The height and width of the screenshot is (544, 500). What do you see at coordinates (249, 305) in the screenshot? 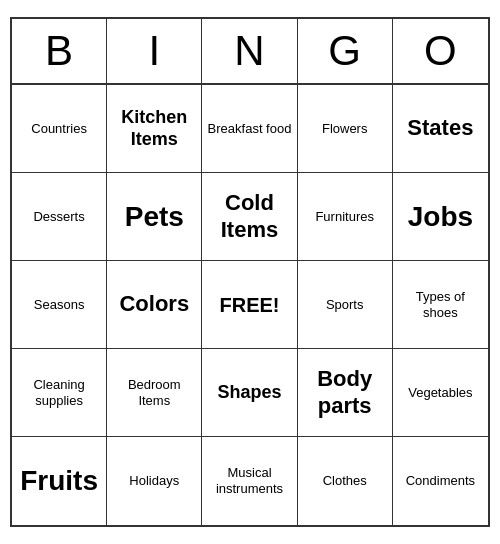
I see `cell-text: FREE!` at bounding box center [249, 305].